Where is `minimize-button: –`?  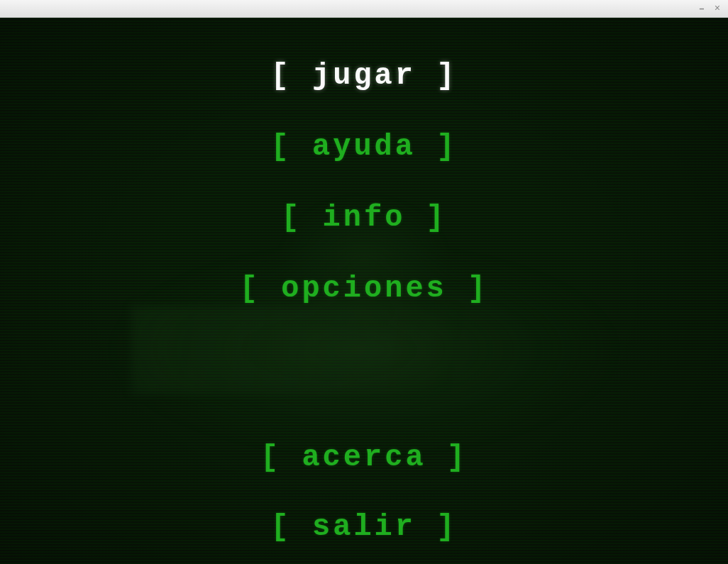 minimize-button: – is located at coordinates (702, 9).